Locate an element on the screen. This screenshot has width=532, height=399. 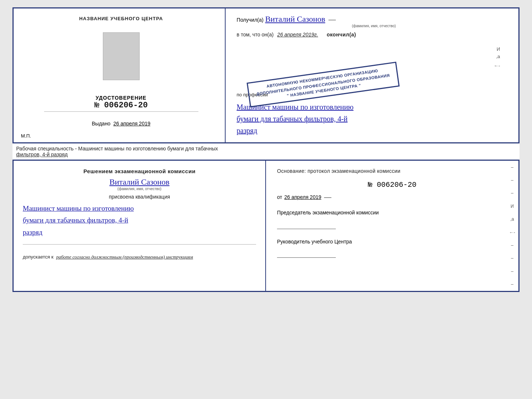
dash-decoration is located at coordinates (332, 20).